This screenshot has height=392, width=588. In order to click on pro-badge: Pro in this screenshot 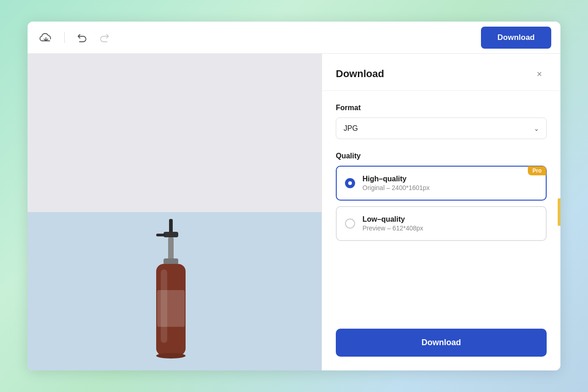, I will do `click(537, 171)`.